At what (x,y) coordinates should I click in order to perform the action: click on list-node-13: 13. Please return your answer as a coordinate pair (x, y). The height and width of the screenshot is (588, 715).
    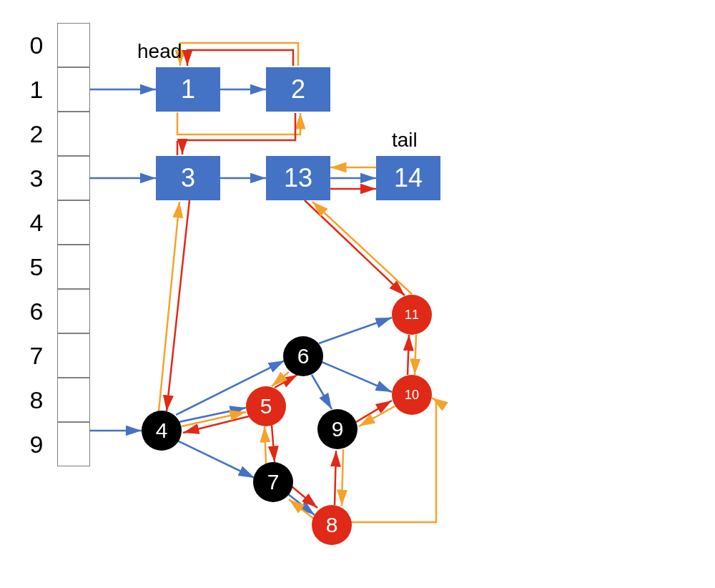
    Looking at the image, I should click on (298, 178).